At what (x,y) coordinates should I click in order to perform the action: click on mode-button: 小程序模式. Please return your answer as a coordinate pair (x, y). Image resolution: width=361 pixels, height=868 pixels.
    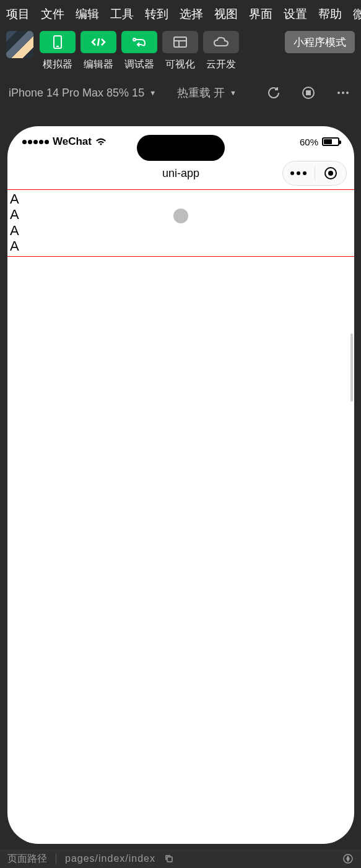
    Looking at the image, I should click on (320, 42).